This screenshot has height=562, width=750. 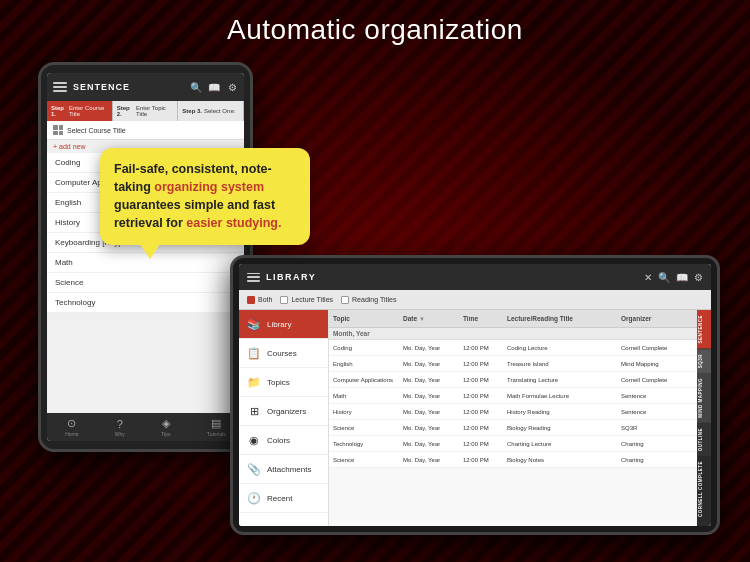 I want to click on tl-course-title-bar: Select Course Title, so click(x=146, y=130).